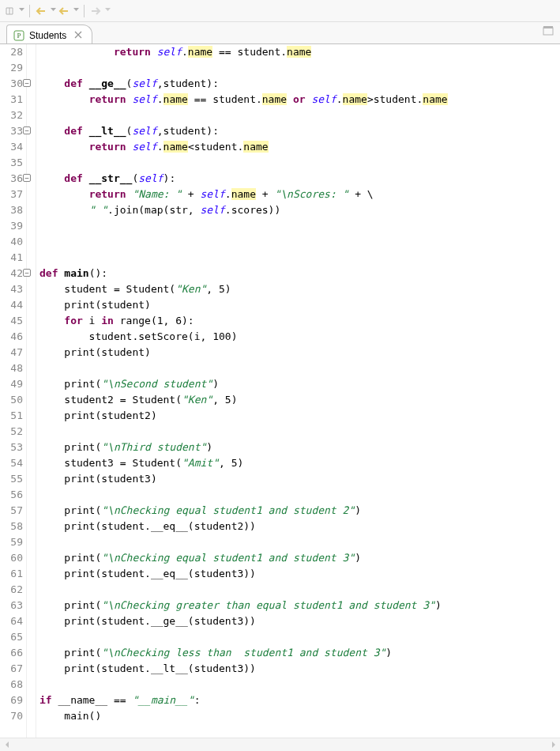 The width and height of the screenshot is (560, 751). What do you see at coordinates (300, 289) in the screenshot?
I see `code-line: student = Student("Ken", 5)` at bounding box center [300, 289].